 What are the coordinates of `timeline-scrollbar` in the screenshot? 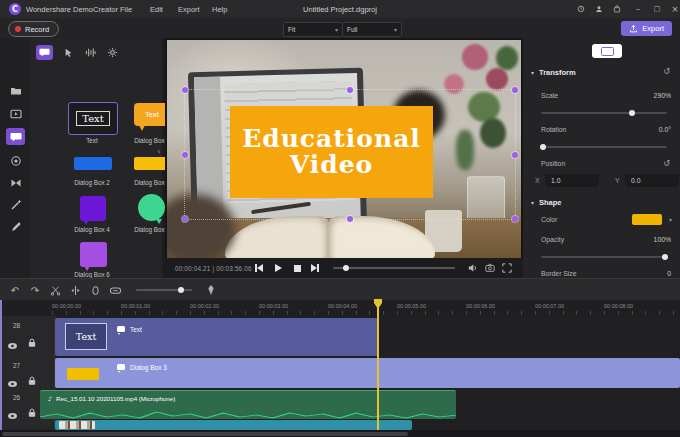 It's located at (340, 434).